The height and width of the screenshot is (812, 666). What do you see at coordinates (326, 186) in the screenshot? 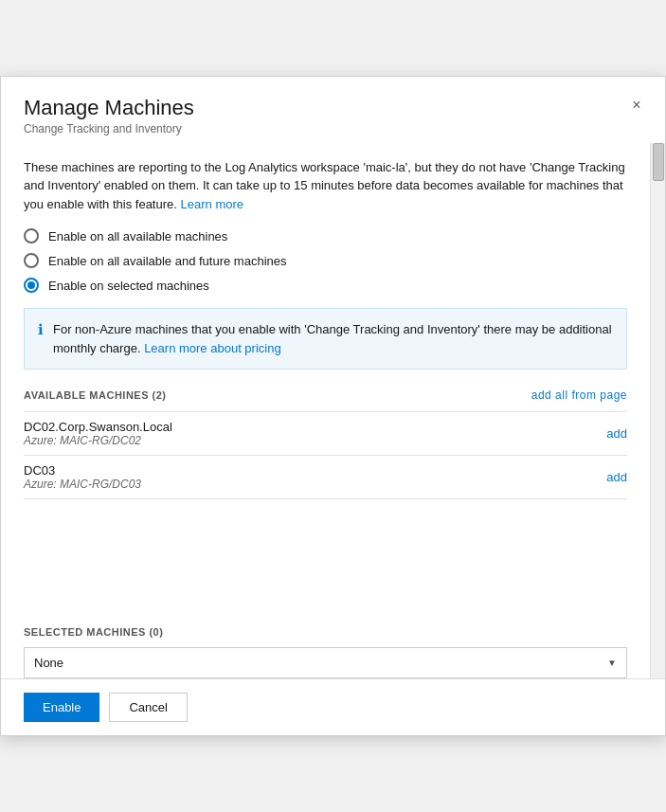
I see `description-text: These machines are reporting to the Log …` at bounding box center [326, 186].